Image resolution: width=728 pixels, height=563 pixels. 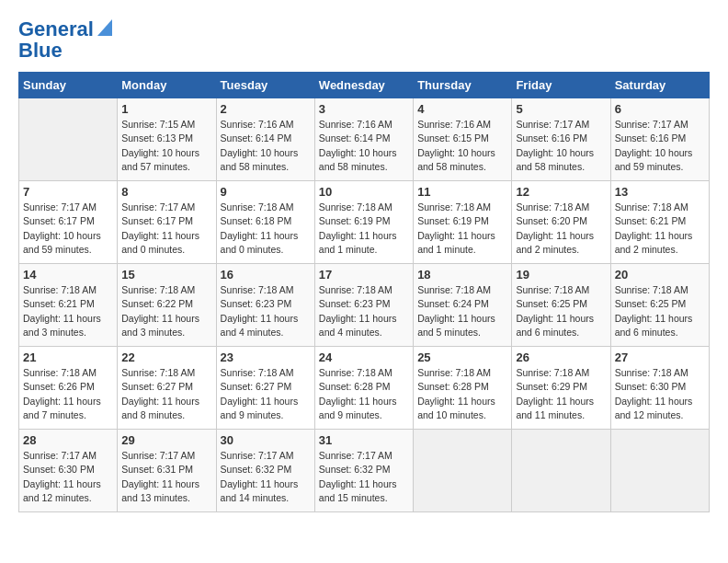 I want to click on day-number: 5, so click(x=561, y=109).